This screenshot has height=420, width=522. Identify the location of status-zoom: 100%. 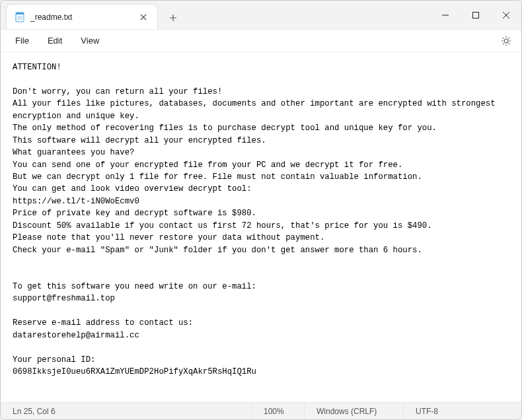
(278, 411).